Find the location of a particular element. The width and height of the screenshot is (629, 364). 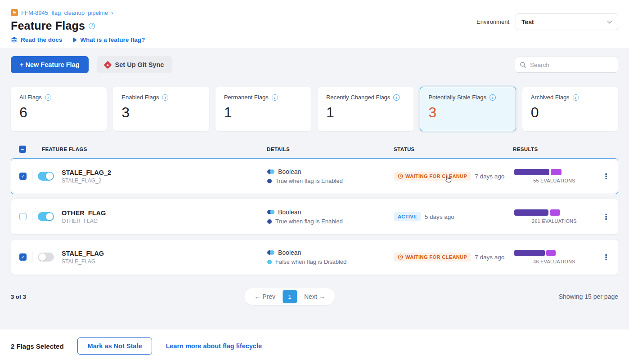

flag-lifecycle-link: Learn more about flag lifecycle is located at coordinates (214, 346).